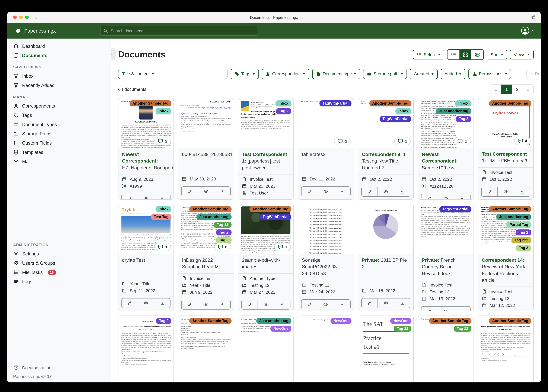  Describe the element at coordinates (326, 149) in the screenshot. I see `document-card: Country,Region/State,"City","Total" TagW…` at that location.